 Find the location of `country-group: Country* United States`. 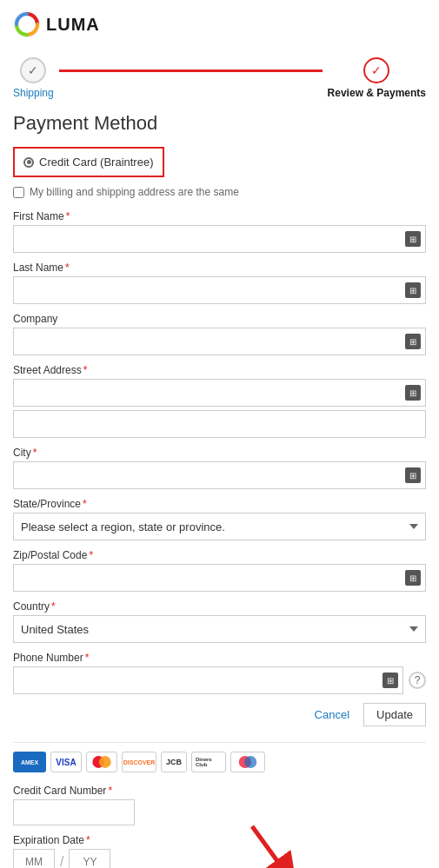

country-group: Country* United States is located at coordinates (219, 622).